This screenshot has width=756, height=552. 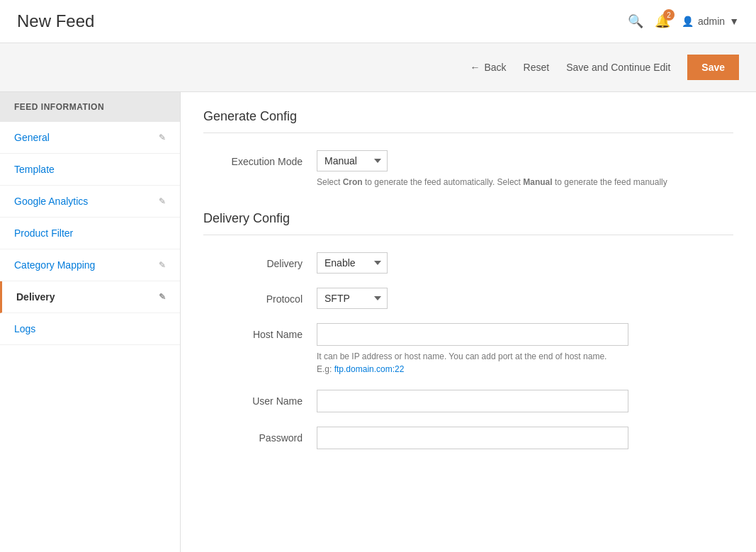 What do you see at coordinates (537, 67) in the screenshot?
I see `reset-button: Reset` at bounding box center [537, 67].